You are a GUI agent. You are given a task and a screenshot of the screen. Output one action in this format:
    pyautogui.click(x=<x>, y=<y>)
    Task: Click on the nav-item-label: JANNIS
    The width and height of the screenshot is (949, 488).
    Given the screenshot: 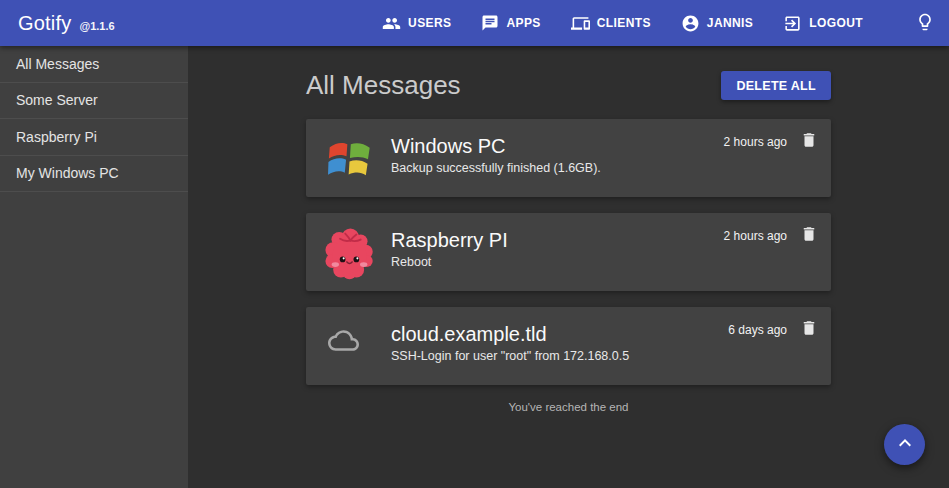 What is the action you would take?
    pyautogui.click(x=730, y=23)
    